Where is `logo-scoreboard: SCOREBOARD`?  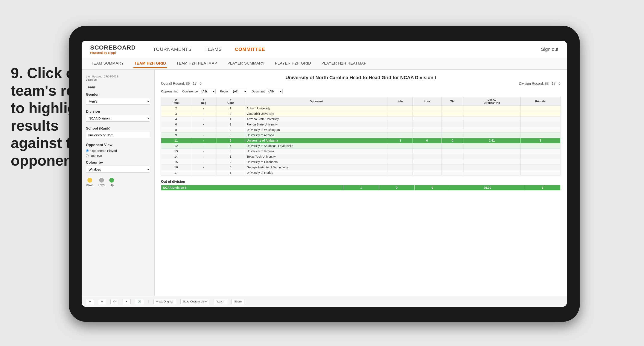
logo-scoreboard: SCOREBOARD is located at coordinates (113, 47).